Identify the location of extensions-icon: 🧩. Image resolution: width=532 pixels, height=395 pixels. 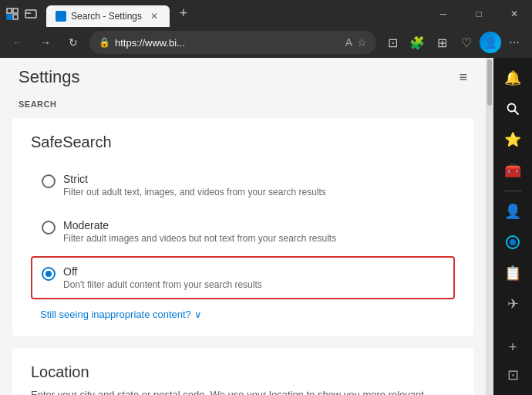
(417, 42).